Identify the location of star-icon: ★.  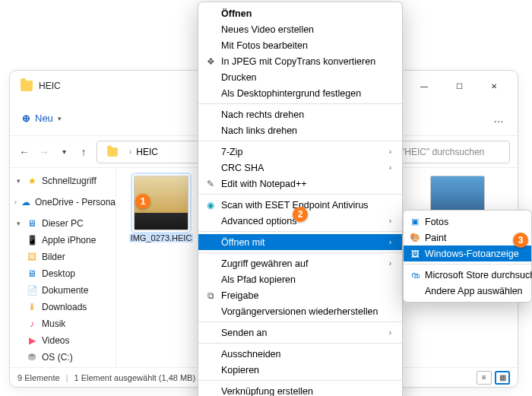
(32, 181).